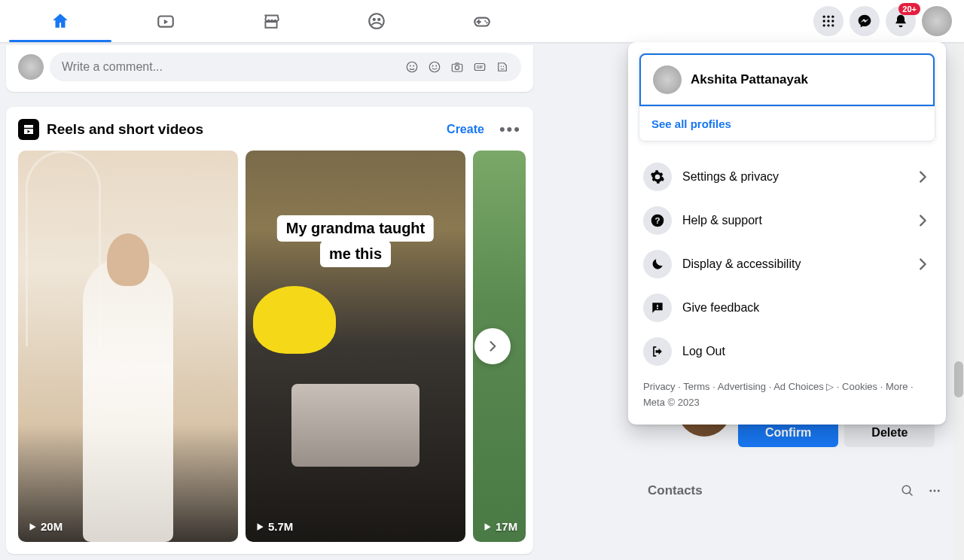 The image size is (964, 560). What do you see at coordinates (511, 129) in the screenshot?
I see `reels-more-button: •••` at bounding box center [511, 129].